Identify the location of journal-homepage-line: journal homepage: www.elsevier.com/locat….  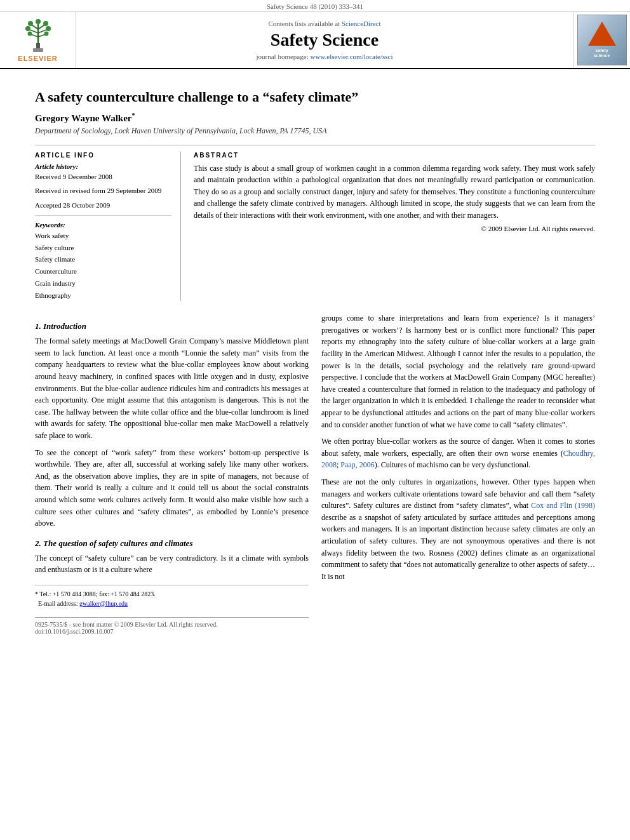
(325, 57).